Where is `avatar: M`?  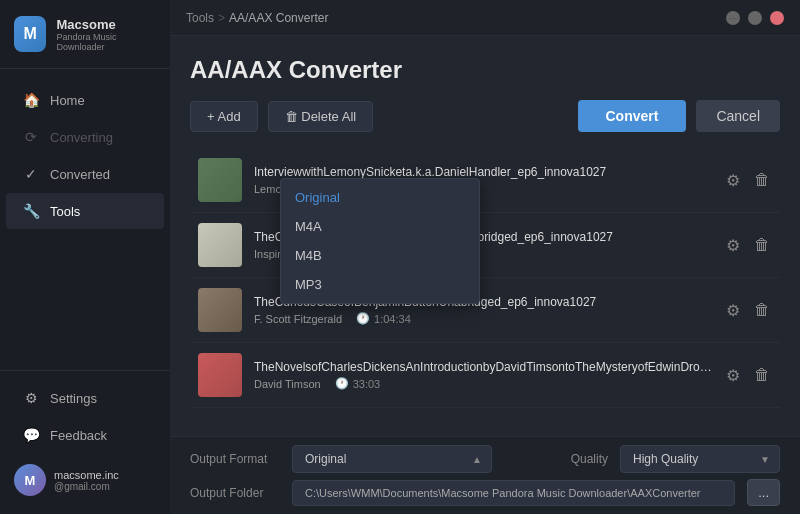
avatar: M is located at coordinates (30, 480).